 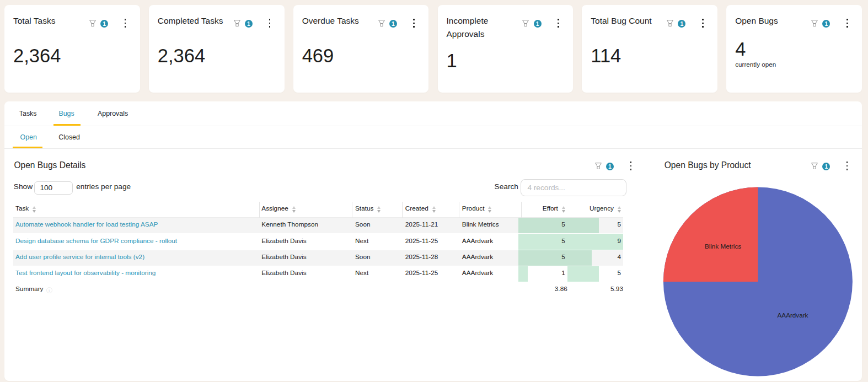 What do you see at coordinates (723, 246) in the screenshot?
I see `svg-text: Blink Metrics` at bounding box center [723, 246].